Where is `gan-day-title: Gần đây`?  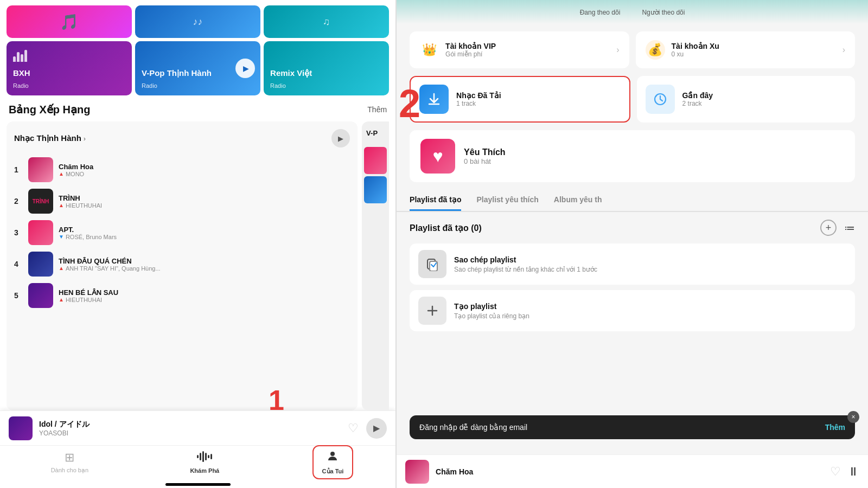
gan-day-title: Gần đây is located at coordinates (698, 95).